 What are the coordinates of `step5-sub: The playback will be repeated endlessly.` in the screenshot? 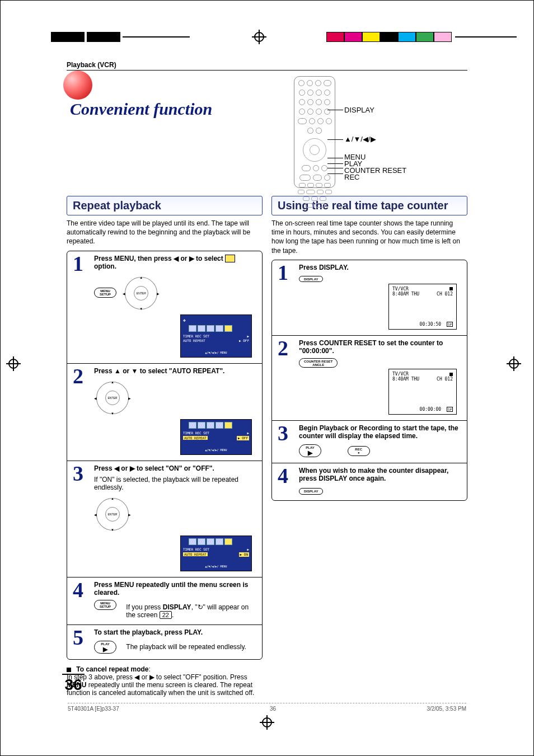 It's located at (186, 647).